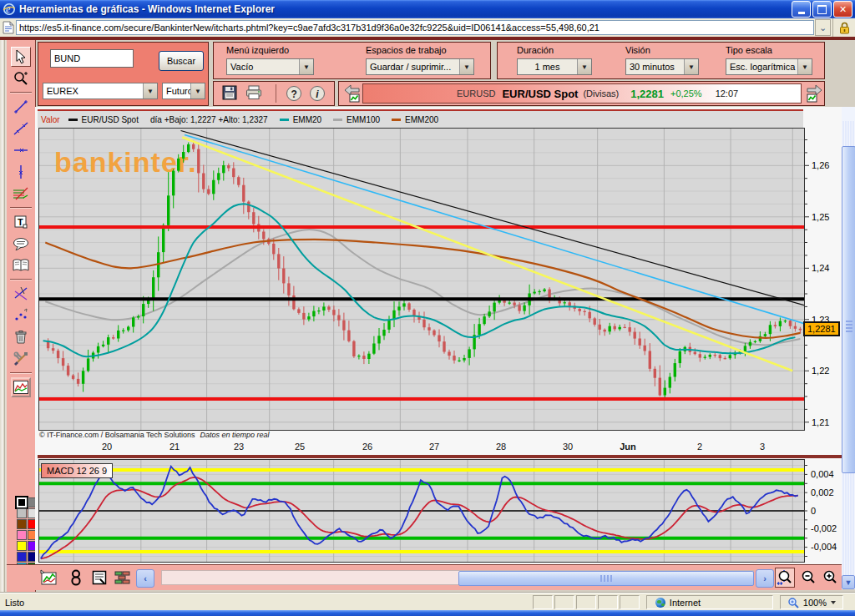  Describe the element at coordinates (21, 150) in the screenshot. I see `horizontal-line-tool-icon` at that location.